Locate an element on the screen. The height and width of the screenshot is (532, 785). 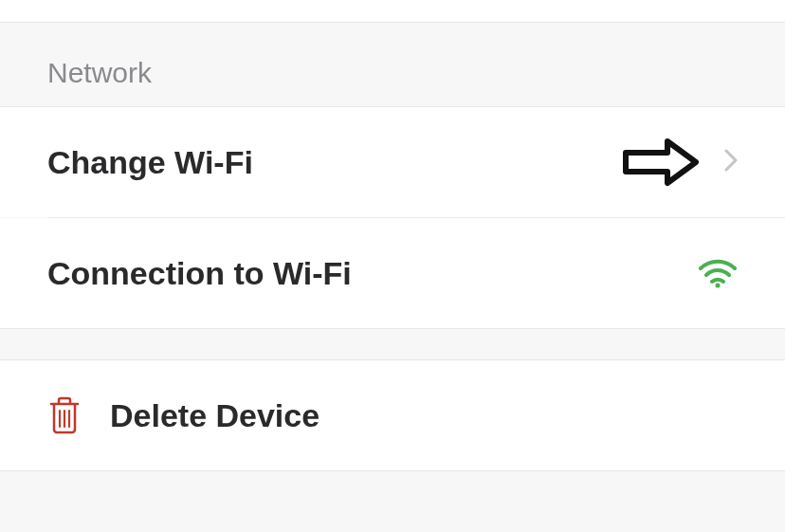
connection-status-label: Connection to Wi-Fi is located at coordinates (373, 273).